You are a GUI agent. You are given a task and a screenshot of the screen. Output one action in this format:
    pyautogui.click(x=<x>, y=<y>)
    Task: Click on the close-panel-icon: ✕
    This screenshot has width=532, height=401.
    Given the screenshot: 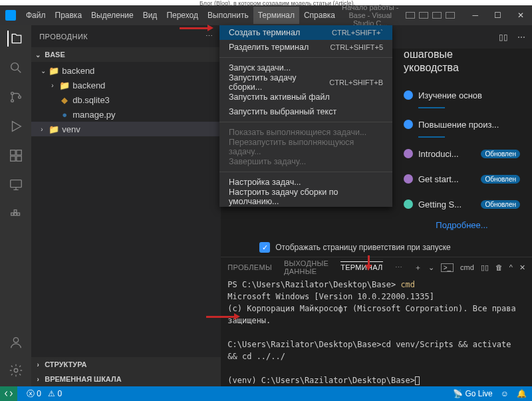 What is the action you would take?
    pyautogui.click(x=523, y=267)
    